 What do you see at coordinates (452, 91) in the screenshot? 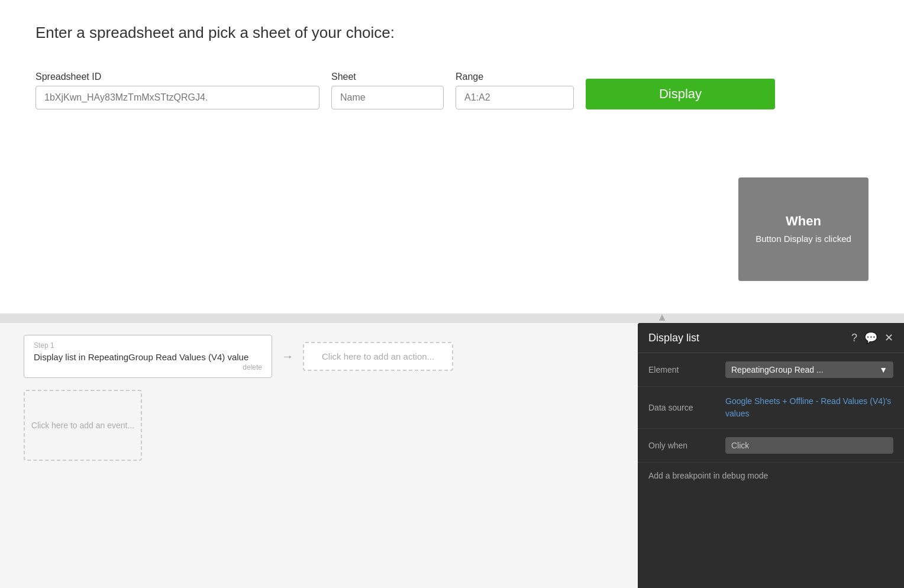
I see `form-row: Spreadsheet ID Sheet Range Display` at bounding box center [452, 91].